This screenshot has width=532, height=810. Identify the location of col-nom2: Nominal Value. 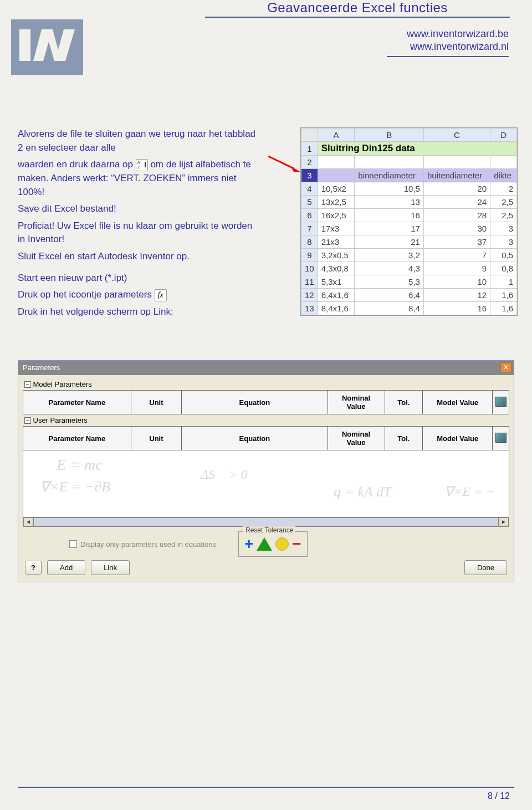
(356, 439).